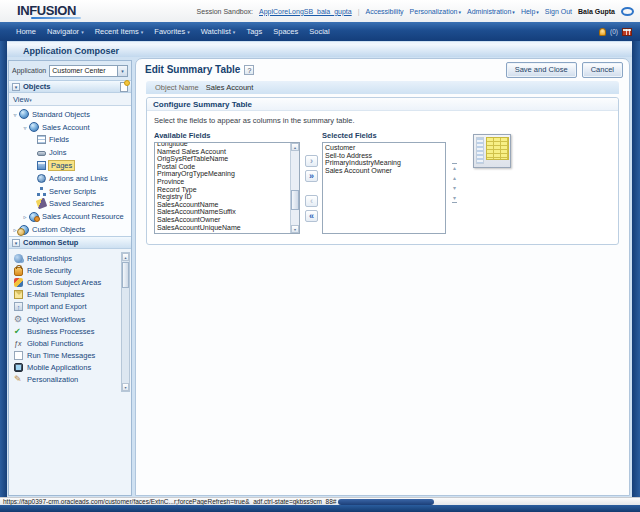 The height and width of the screenshot is (512, 640). I want to click on server-scripts-icon, so click(42, 192).